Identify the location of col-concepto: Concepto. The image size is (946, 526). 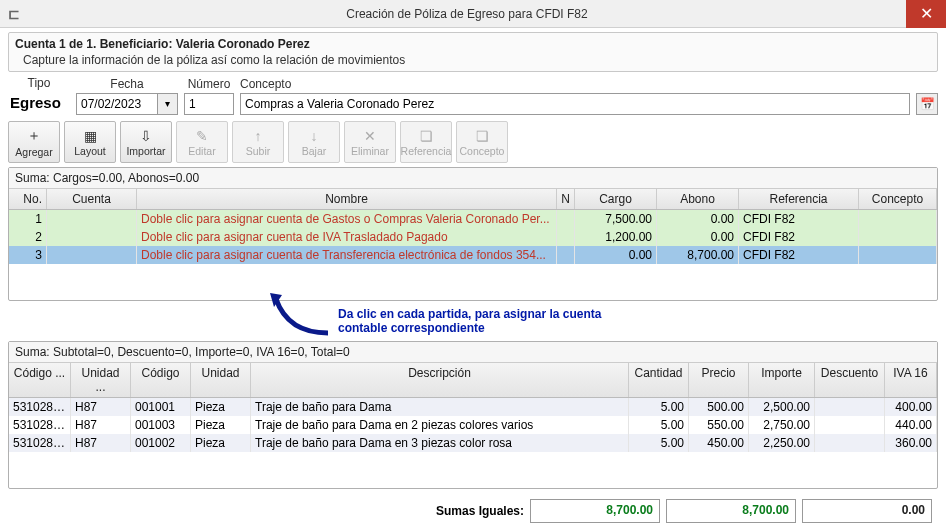
(898, 199).